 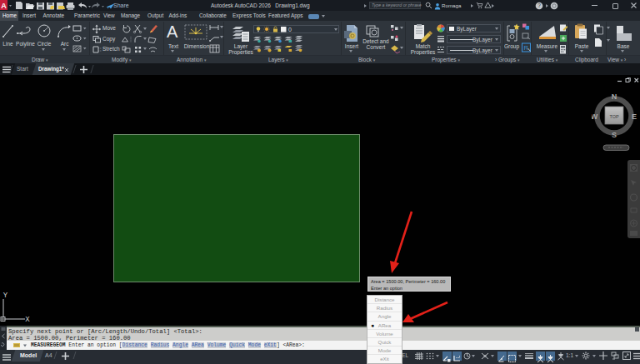 I want to click on svg-text: E, so click(x=634, y=117).